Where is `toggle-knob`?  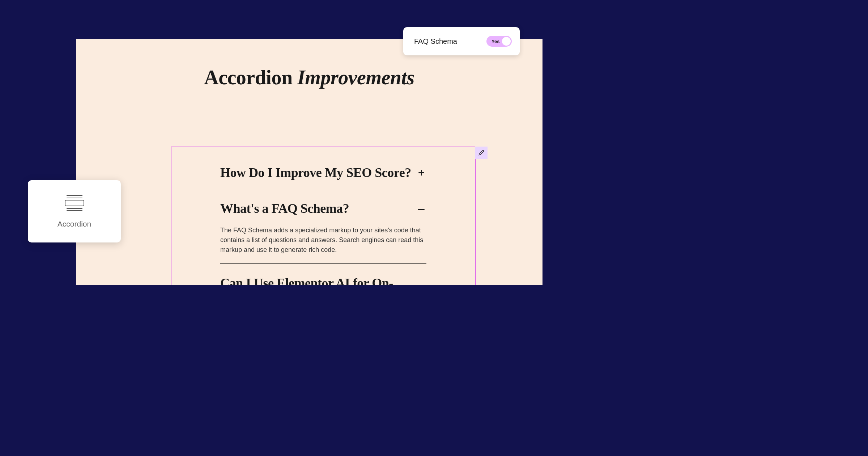
toggle-knob is located at coordinates (506, 41).